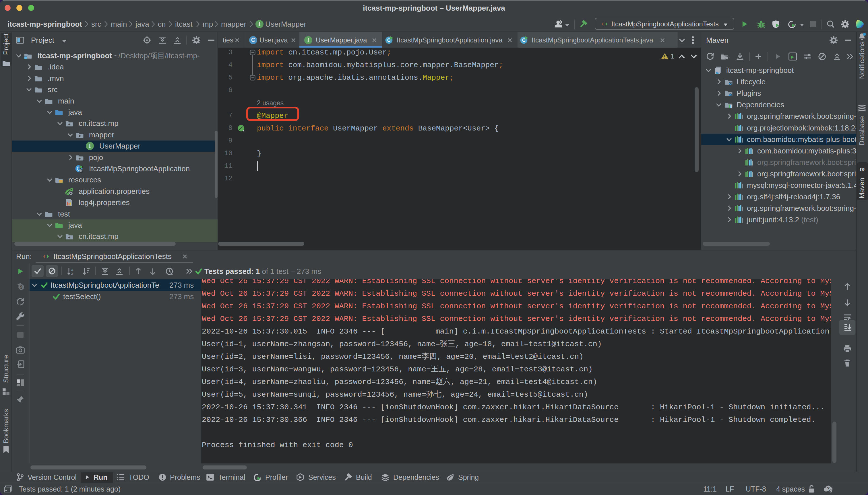  I want to click on svg-text: a, so click(72, 269).